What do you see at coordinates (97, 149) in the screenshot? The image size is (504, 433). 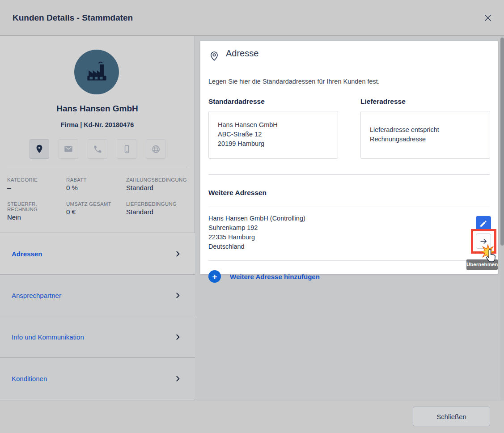 I see `phone-button` at bounding box center [97, 149].